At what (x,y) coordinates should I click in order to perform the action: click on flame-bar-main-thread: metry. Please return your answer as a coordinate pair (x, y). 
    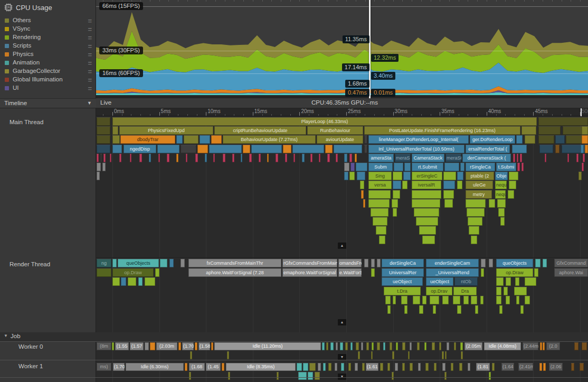
    Looking at the image, I should click on (479, 194).